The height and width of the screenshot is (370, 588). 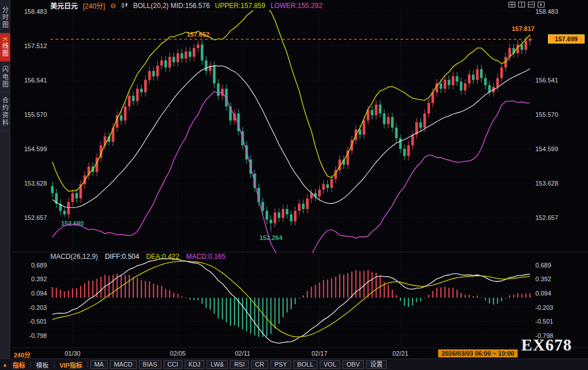 What do you see at coordinates (5, 180) in the screenshot?
I see `sidebar: 分时图K线图闪电图合约资料` at bounding box center [5, 180].